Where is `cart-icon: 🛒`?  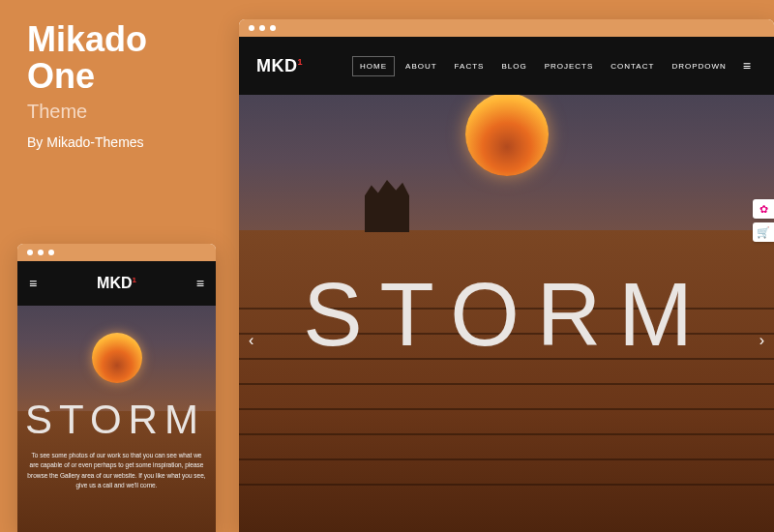 cart-icon: 🛒 is located at coordinates (763, 232).